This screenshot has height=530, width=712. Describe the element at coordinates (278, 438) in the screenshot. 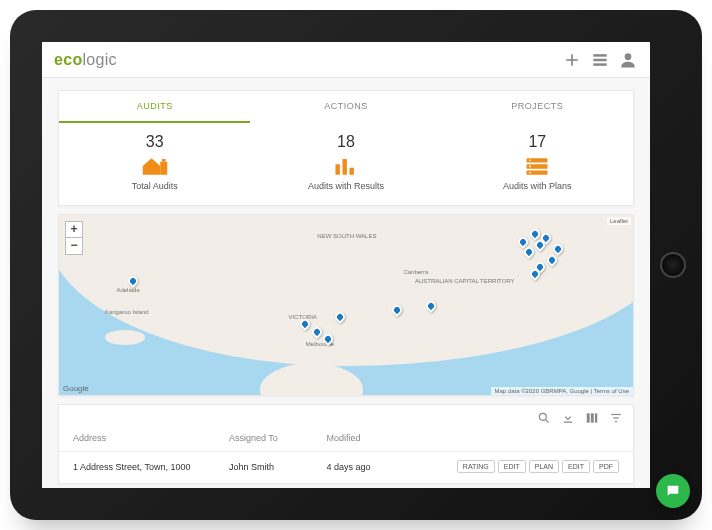

I see `col-assigned: Assigned To` at that location.